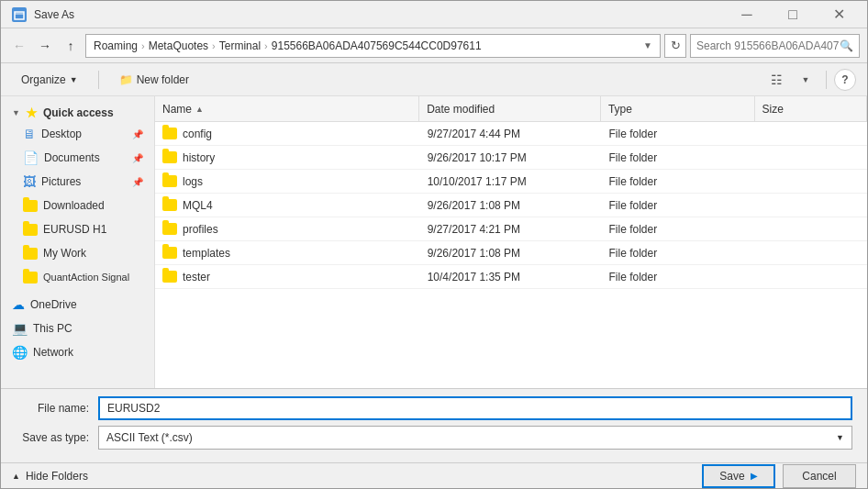 This screenshot has width=868, height=489. Describe the element at coordinates (29, 134) in the screenshot. I see `desktop-icon: 🖥` at that location.